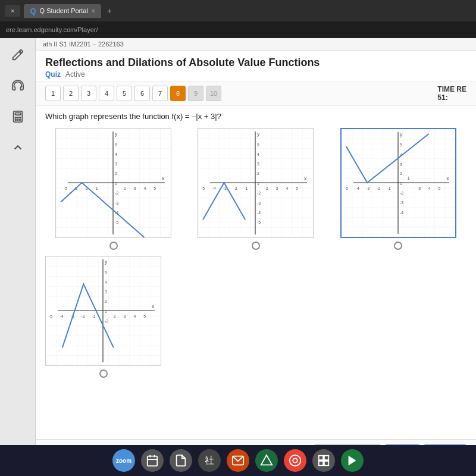  What do you see at coordinates (109, 11) in the screenshot?
I see `new-tab-button: +` at bounding box center [109, 11].